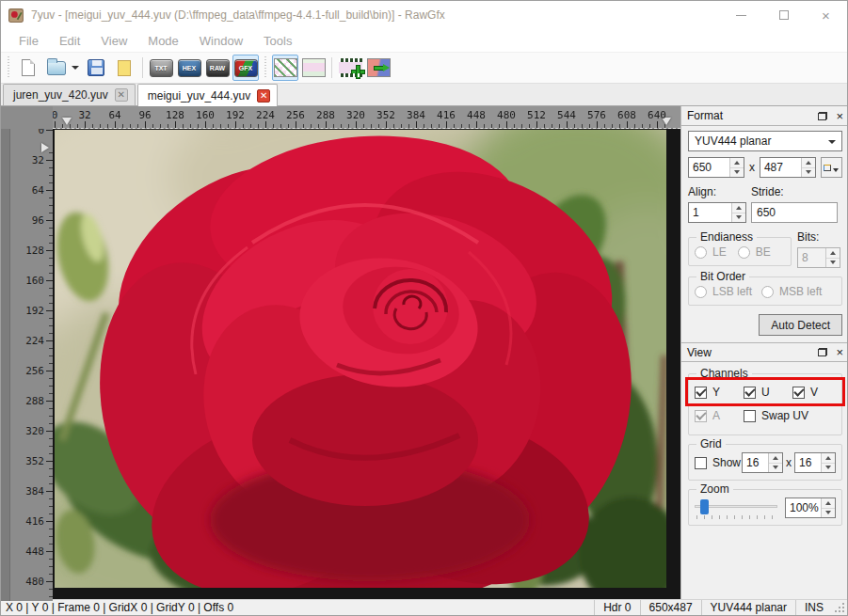 This screenshot has width=848, height=616. Describe the element at coordinates (700, 252) in the screenshot. I see `le-radio` at that location.